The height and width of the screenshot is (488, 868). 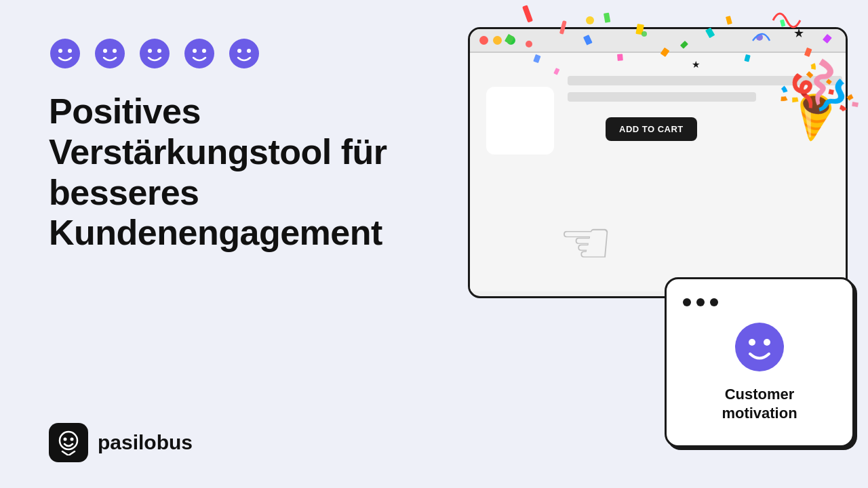 I want to click on traffic-light-green, so click(x=511, y=41).